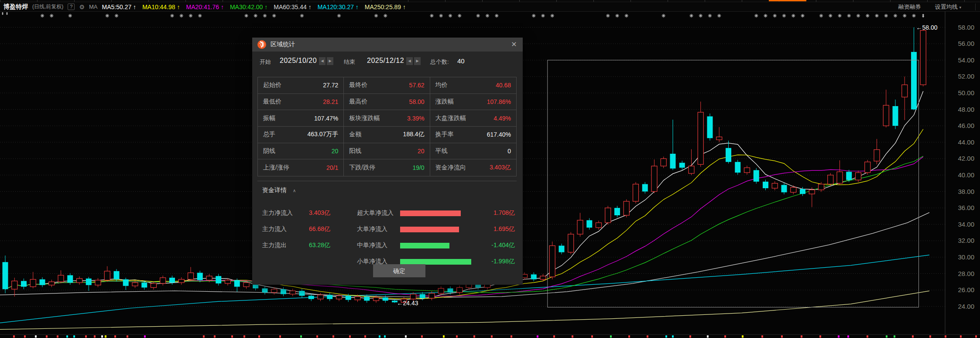 The height and width of the screenshot is (338, 980). Describe the element at coordinates (445, 102) in the screenshot. I see `stat-label: 涨跌幅` at that location.